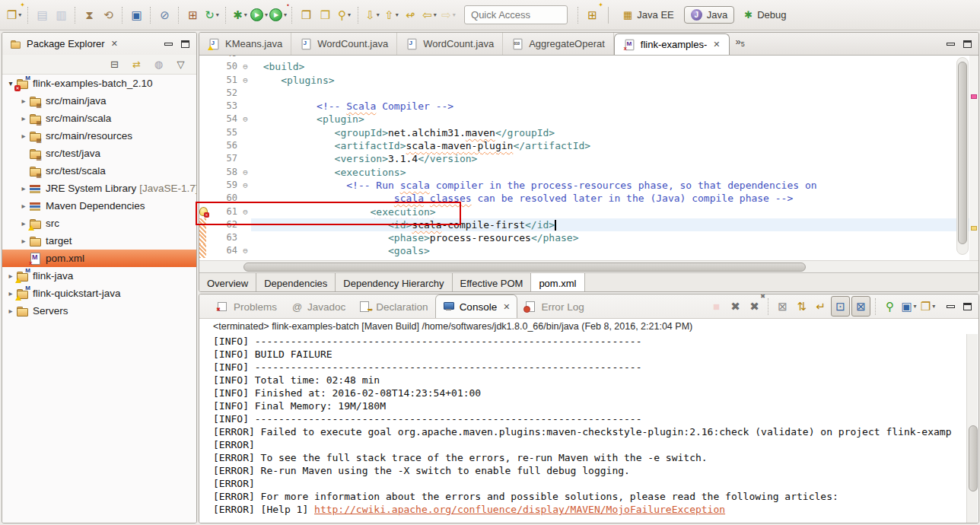 This screenshot has height=525, width=980. Describe the element at coordinates (99, 189) in the screenshot. I see `tree-item-jre-system-library: ▸JRE System Library[JavaSE-1.7]` at that location.